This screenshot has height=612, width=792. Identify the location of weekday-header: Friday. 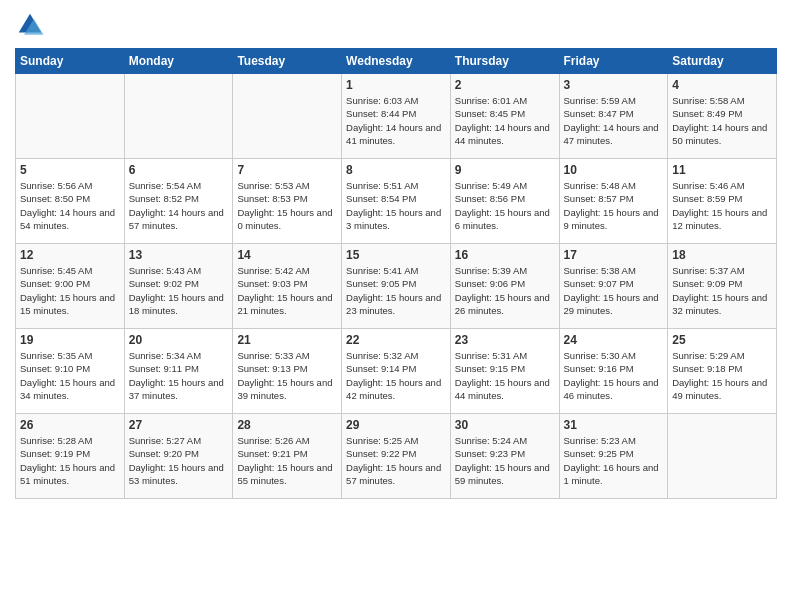
(614, 62).